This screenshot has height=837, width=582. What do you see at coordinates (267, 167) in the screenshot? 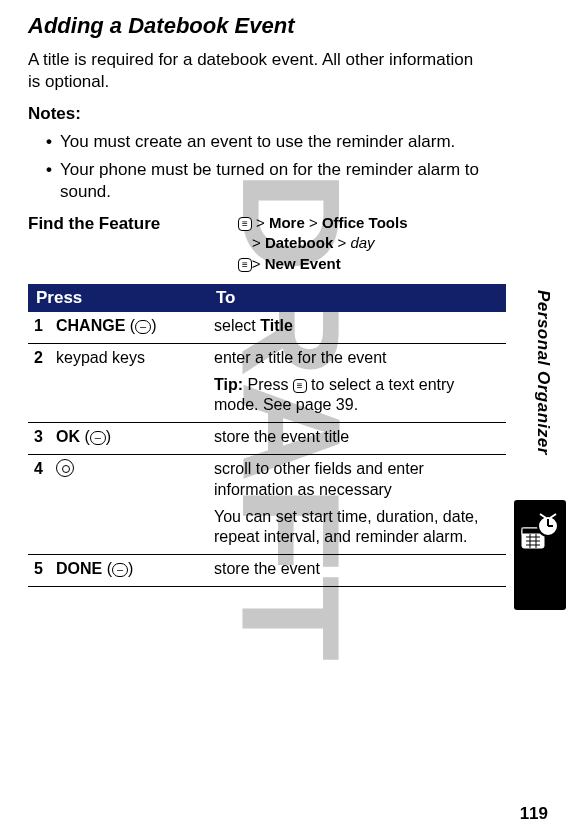
I see `notes-list: You must create an event to use the remi…` at bounding box center [267, 167].